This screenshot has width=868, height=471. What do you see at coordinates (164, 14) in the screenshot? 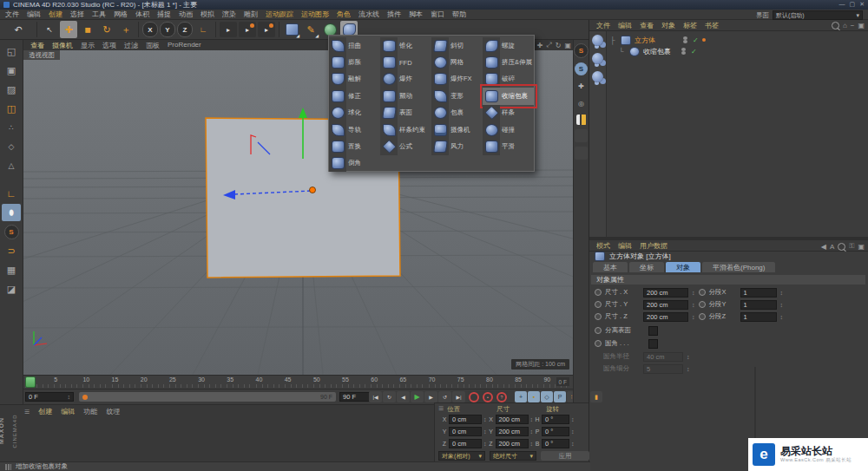
I see `menu-item: 捕捉` at bounding box center [164, 14].